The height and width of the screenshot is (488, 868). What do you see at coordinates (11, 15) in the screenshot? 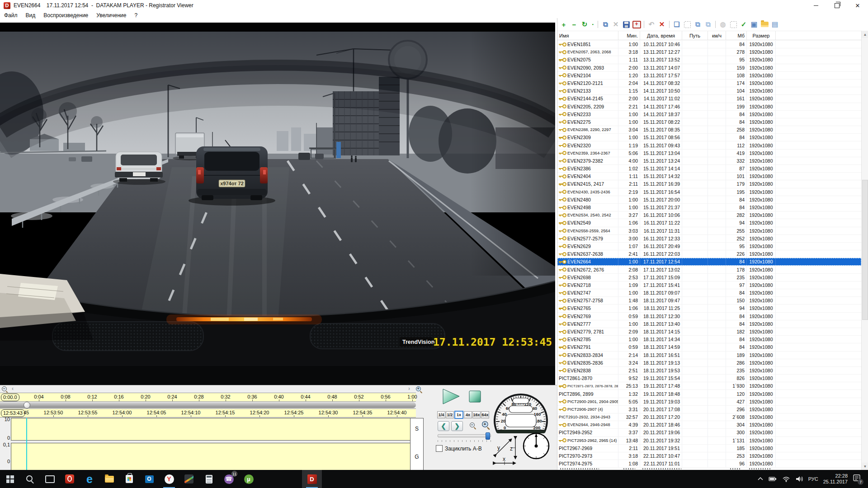
I see `menu-item-Файл: Файл` at bounding box center [11, 15].